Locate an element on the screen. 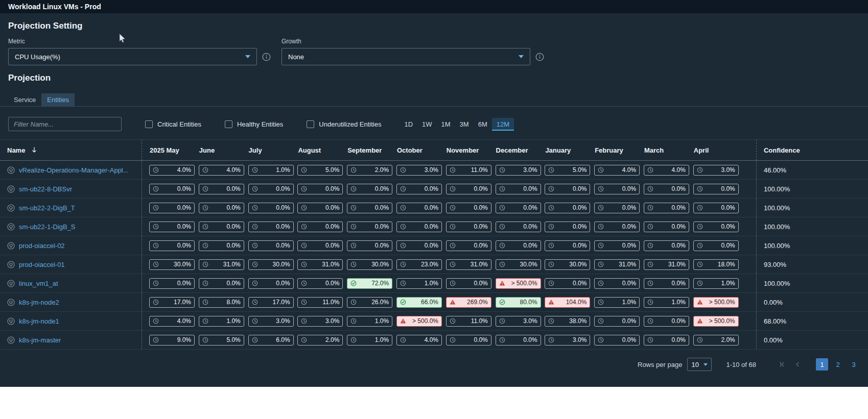  entity-name-link: linux_vm1_at is located at coordinates (39, 284).